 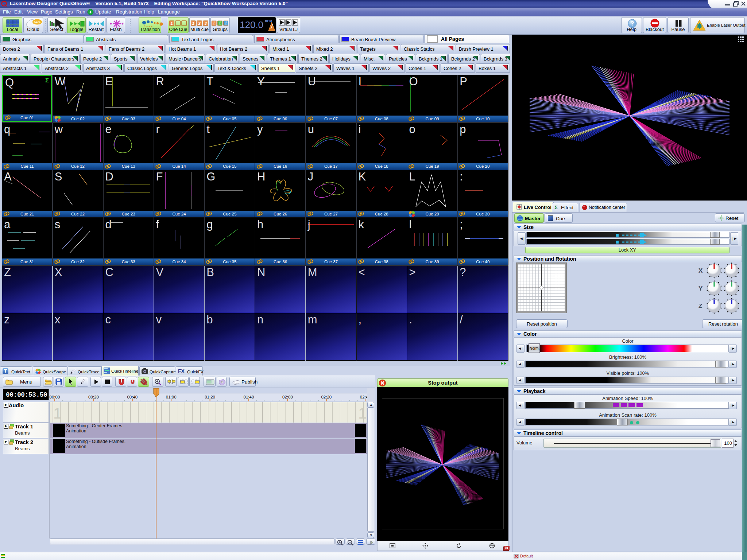 I want to click on svg-text: 00:20, so click(x=93, y=397).